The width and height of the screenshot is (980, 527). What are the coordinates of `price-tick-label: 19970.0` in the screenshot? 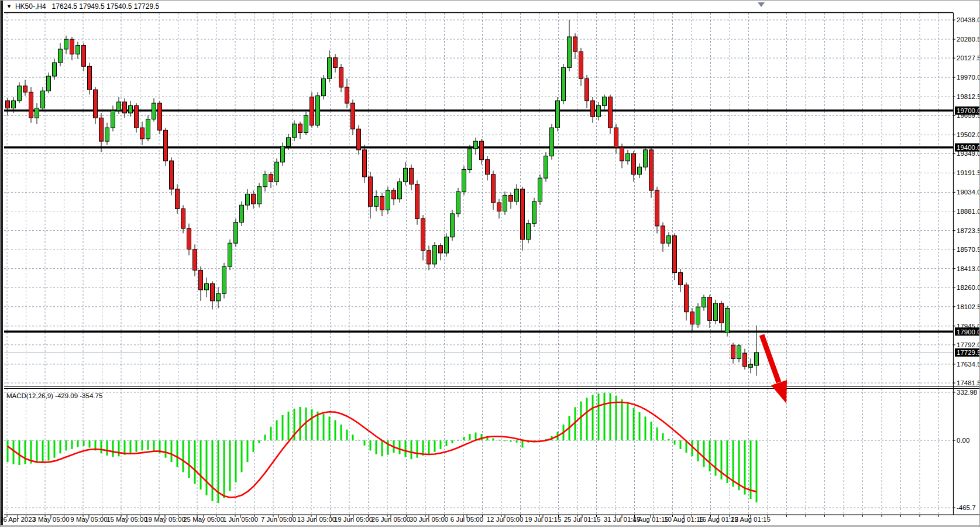 It's located at (968, 77).